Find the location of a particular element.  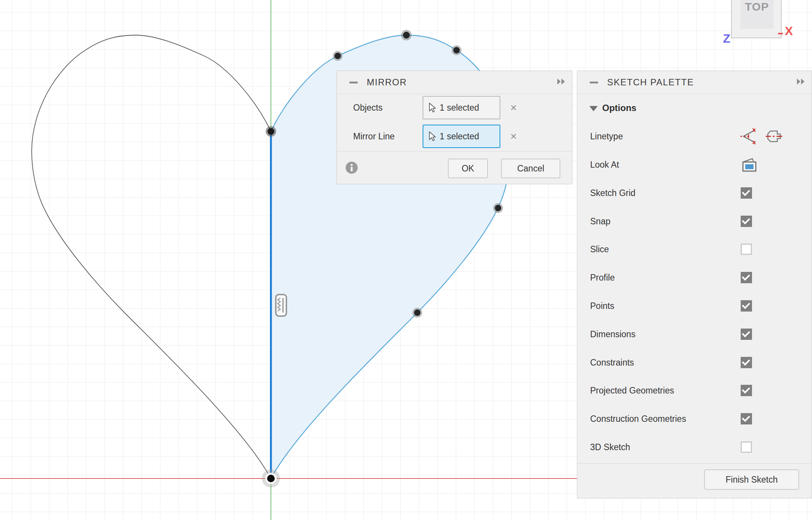

triangle-down-icon is located at coordinates (594, 109).